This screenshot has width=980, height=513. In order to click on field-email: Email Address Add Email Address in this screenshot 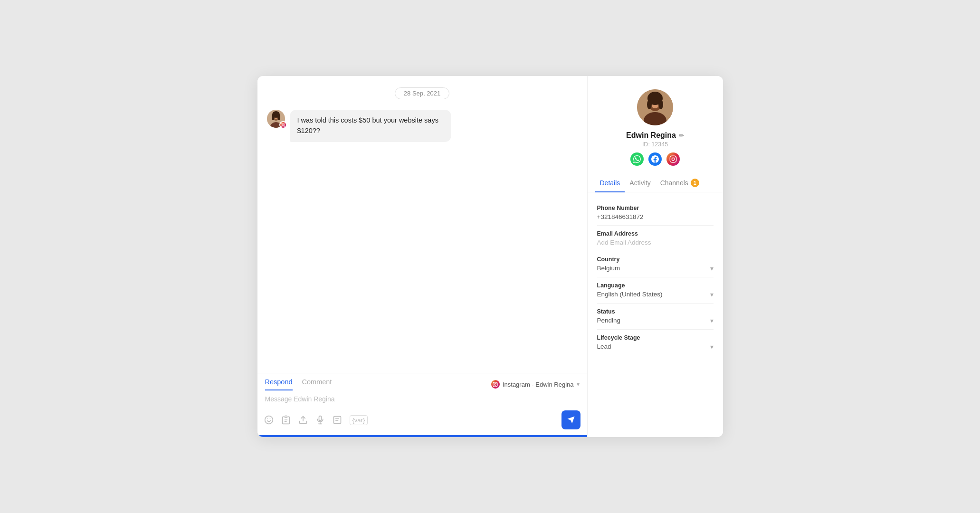, I will do `click(656, 238)`.